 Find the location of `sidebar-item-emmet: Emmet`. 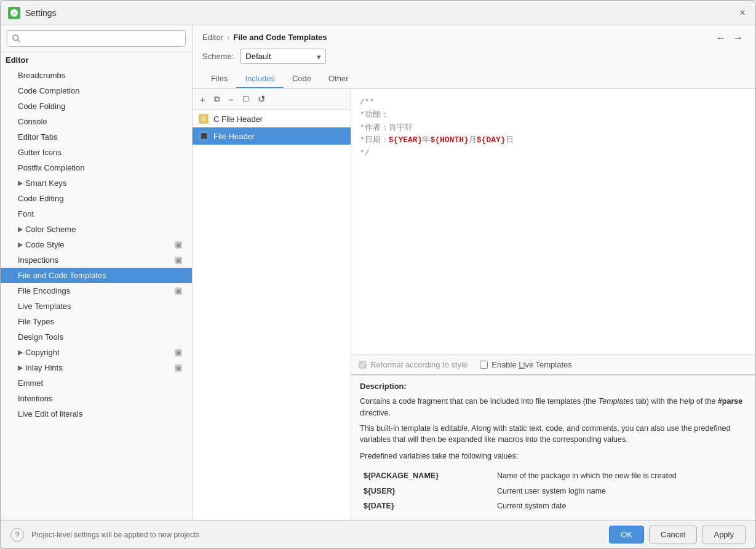

sidebar-item-emmet: Emmet is located at coordinates (96, 383).